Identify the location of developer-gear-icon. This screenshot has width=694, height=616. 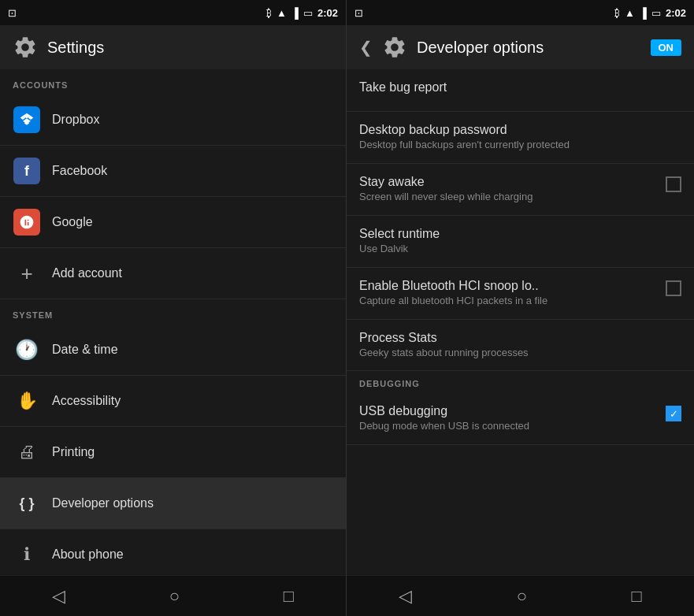
(395, 47).